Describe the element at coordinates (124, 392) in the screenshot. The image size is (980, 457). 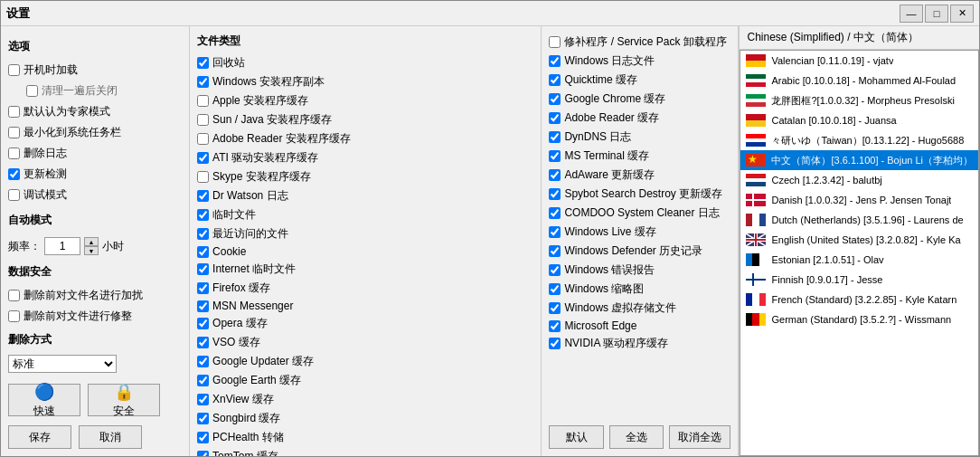
I see `safe-icon: 🔒` at that location.